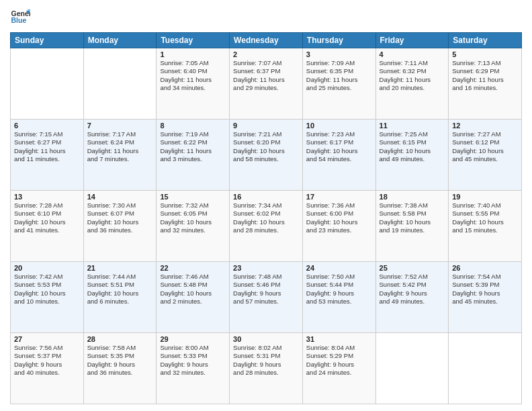  I want to click on day-info-line: Sunrise: 7:05 AM, so click(193, 63).